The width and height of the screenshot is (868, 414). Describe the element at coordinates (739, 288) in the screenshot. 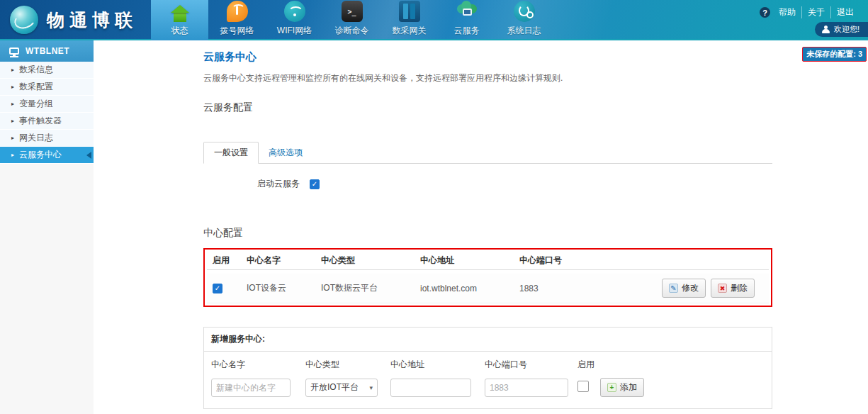

I see `delete-label: 删除` at that location.